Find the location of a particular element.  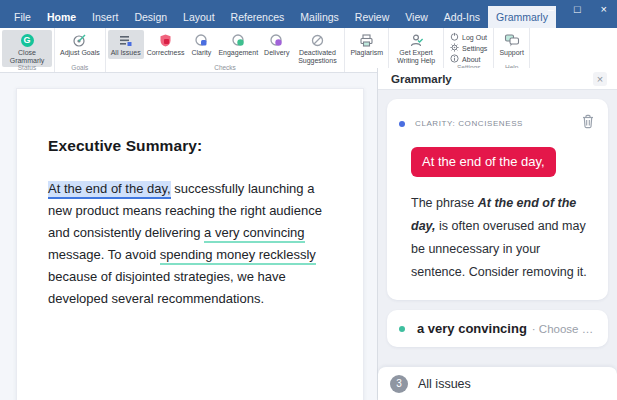

doc-line-6: developed several recommendations. is located at coordinates (190, 299).